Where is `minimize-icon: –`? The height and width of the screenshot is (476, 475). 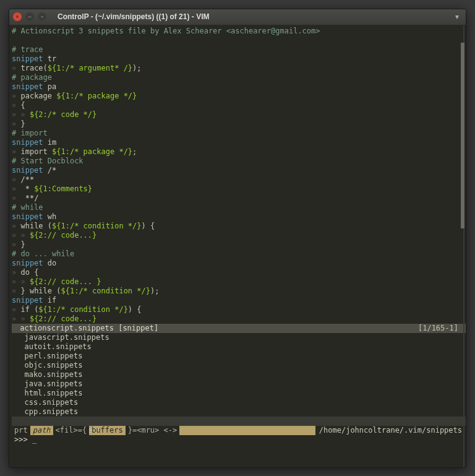
minimize-icon: – is located at coordinates (30, 17).